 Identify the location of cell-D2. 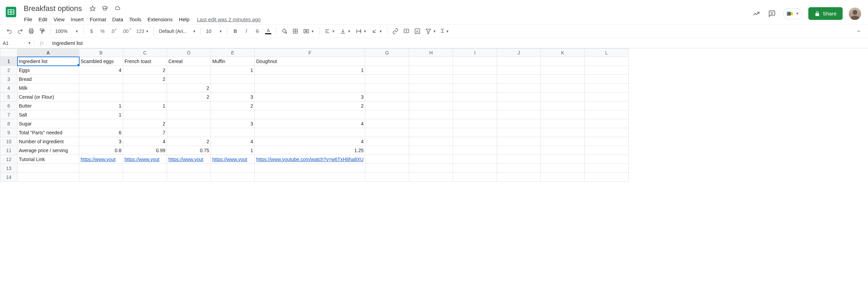
(189, 70).